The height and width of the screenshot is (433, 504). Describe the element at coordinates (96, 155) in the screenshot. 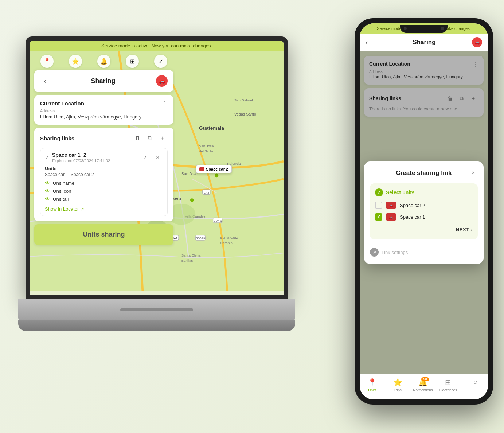

I see `link-name: Space car 1+2` at that location.